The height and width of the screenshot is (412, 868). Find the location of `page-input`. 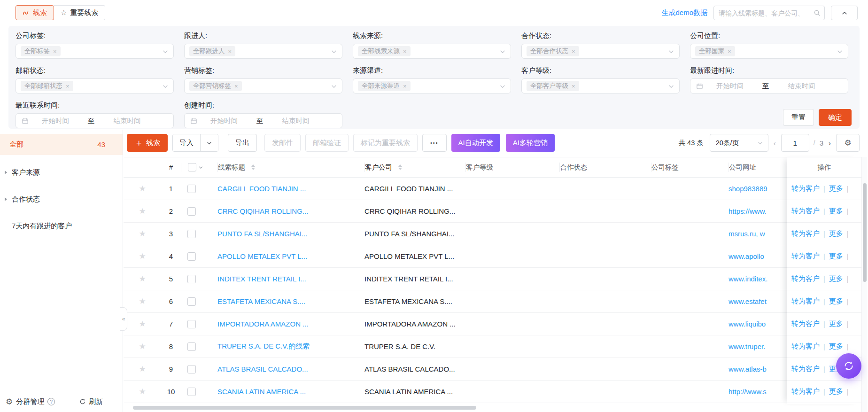

page-input is located at coordinates (795, 143).